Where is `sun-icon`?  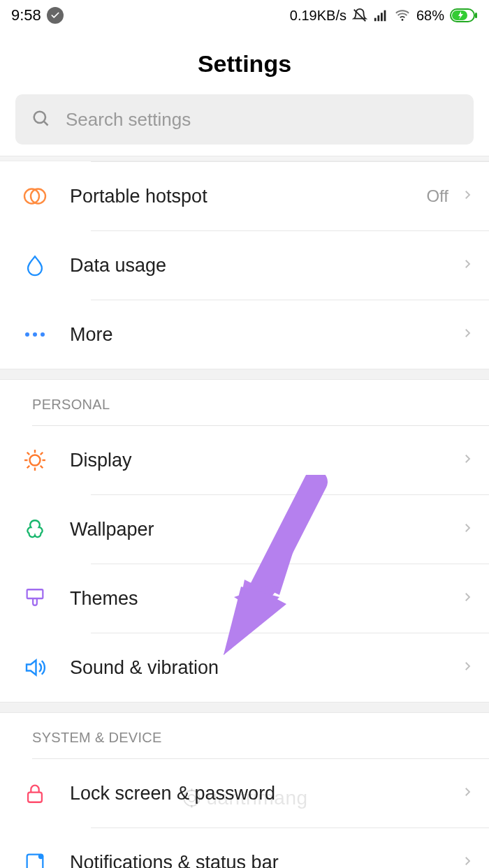
sun-icon is located at coordinates (35, 460).